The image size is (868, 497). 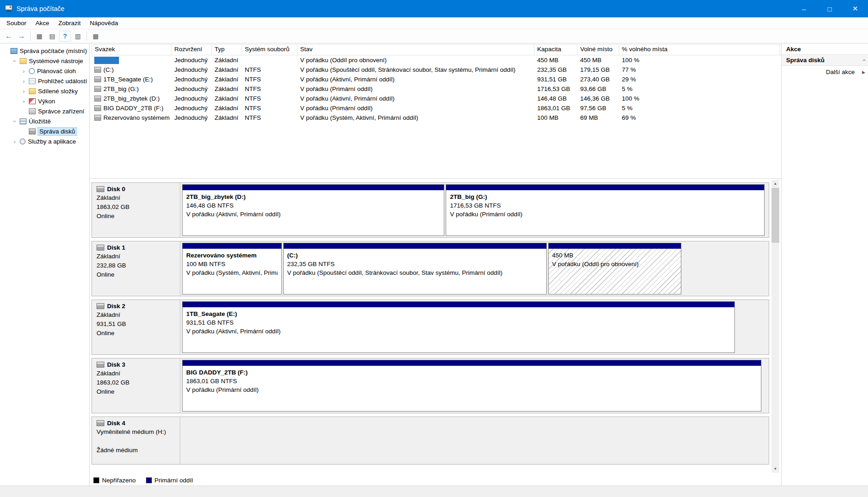 I want to click on maximize-button: □, so click(x=830, y=9).